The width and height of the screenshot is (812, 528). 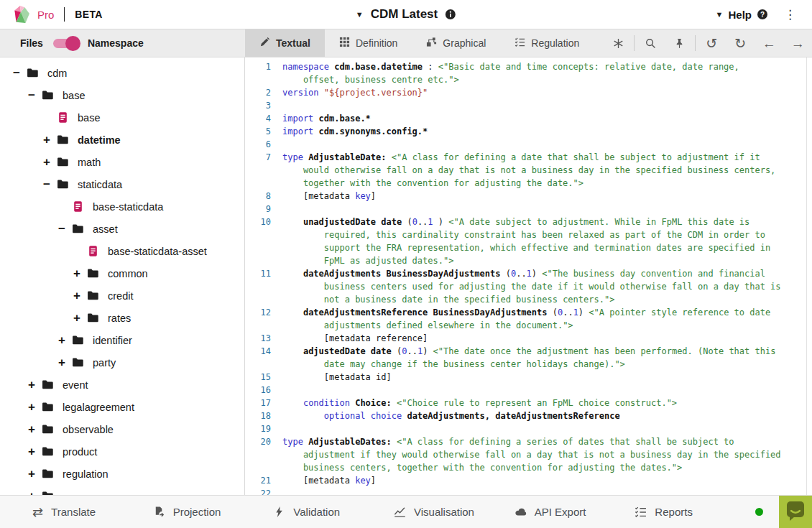 I want to click on search-icon, so click(x=650, y=43).